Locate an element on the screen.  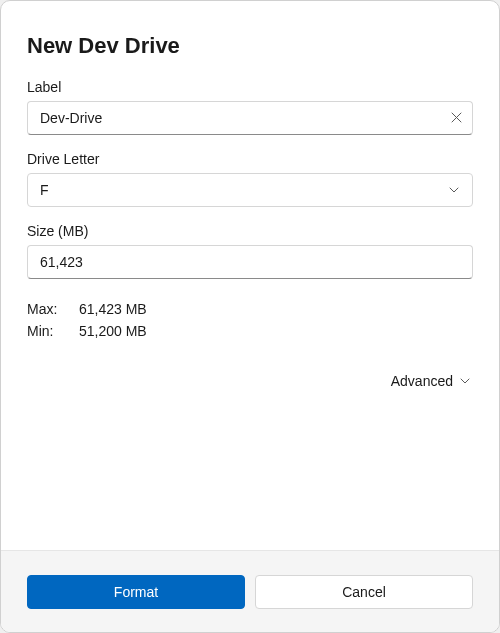
format-button: Format is located at coordinates (136, 592).